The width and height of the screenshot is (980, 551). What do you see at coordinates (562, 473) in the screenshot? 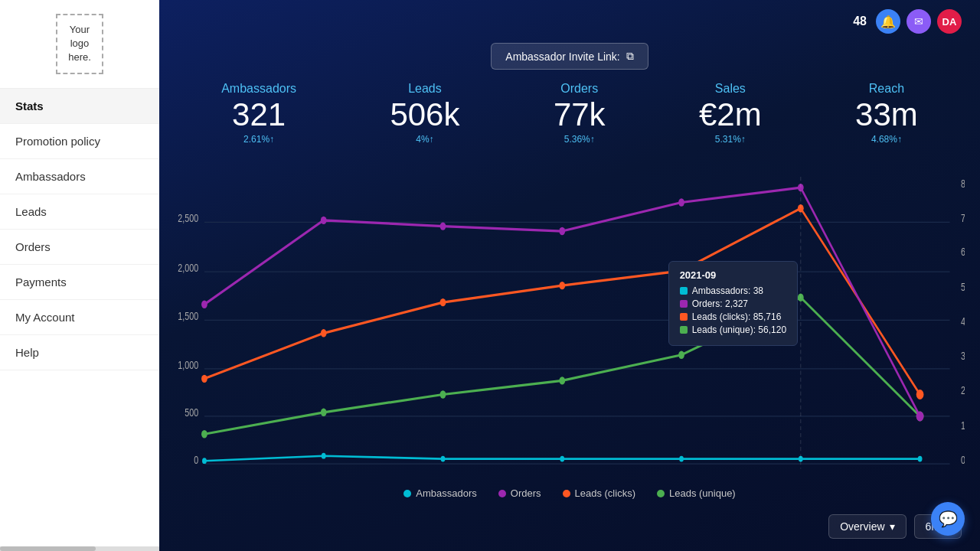
I see `svg-text: 2021-07` at bounding box center [562, 473].